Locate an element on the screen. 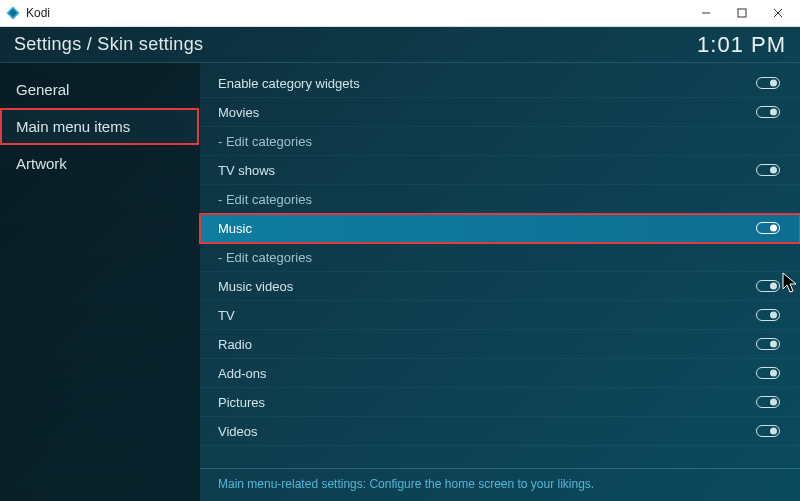 Image resolution: width=800 pixels, height=501 pixels. setting-music: Music is located at coordinates (500, 228).